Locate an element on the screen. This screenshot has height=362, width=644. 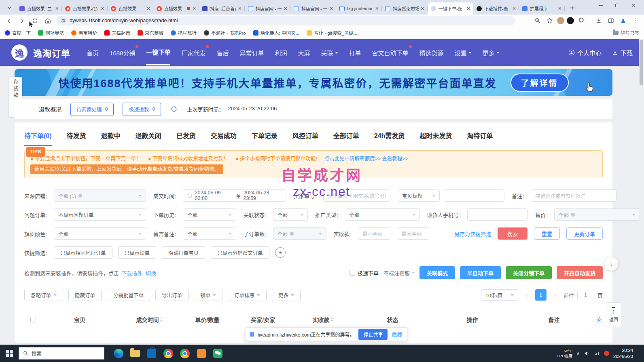
microsoft-store-icon is located at coordinates (151, 353).